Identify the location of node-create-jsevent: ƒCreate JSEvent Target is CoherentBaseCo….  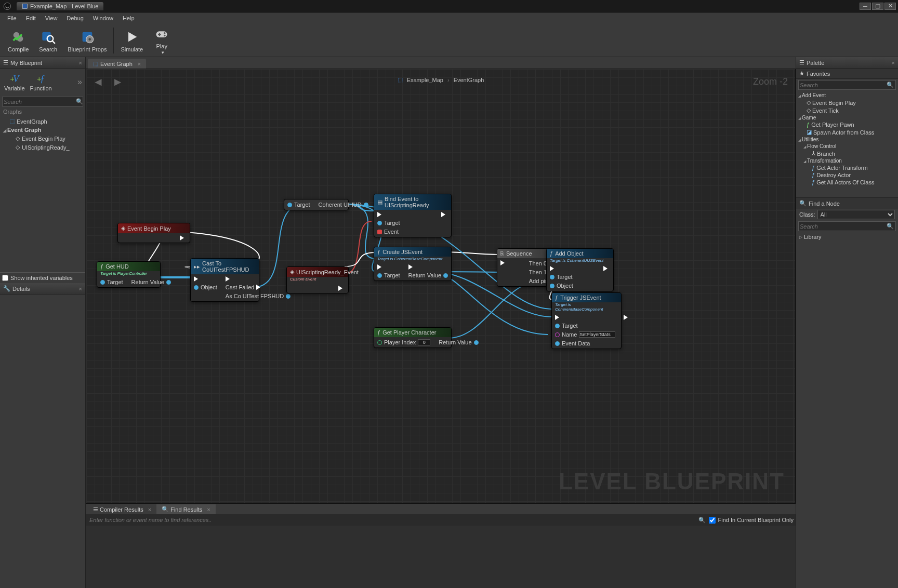
(413, 264).